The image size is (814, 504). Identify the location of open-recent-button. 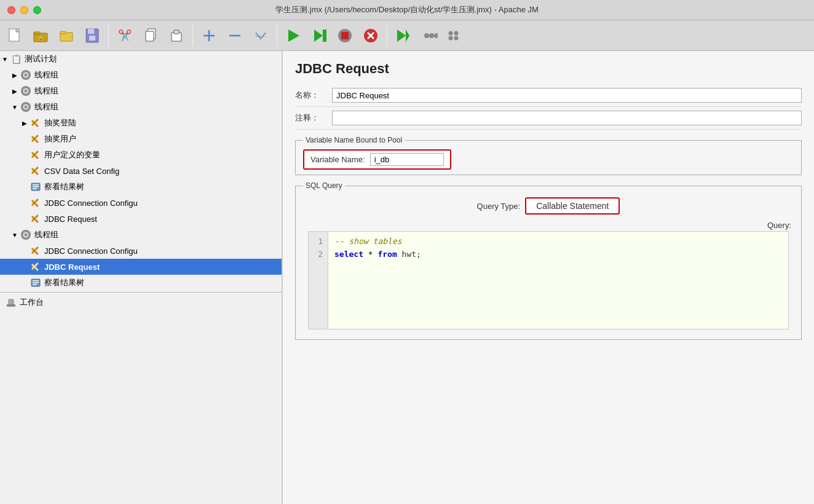
(66, 36).